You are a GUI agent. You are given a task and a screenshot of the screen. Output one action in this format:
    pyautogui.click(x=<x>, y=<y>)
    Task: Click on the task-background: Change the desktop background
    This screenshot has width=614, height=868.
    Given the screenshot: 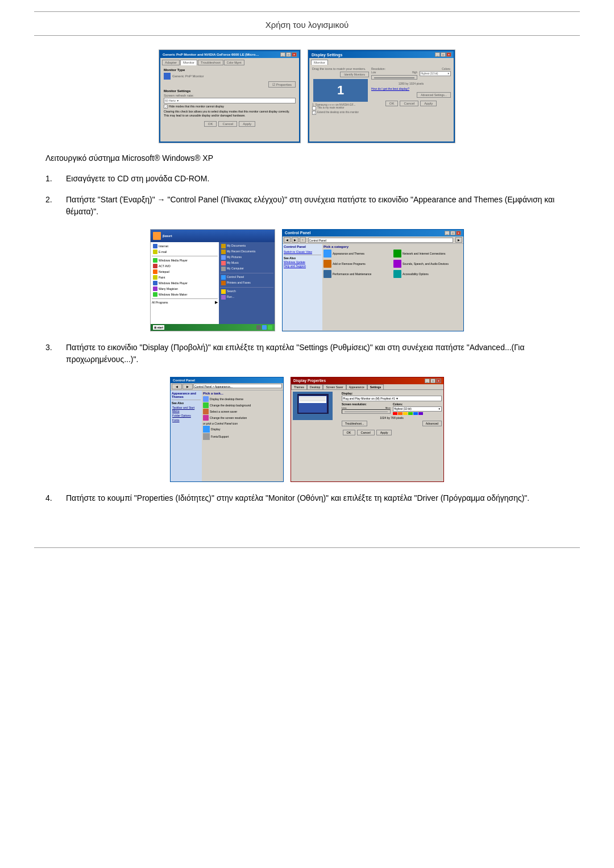 What is the action you would take?
    pyautogui.click(x=242, y=405)
    